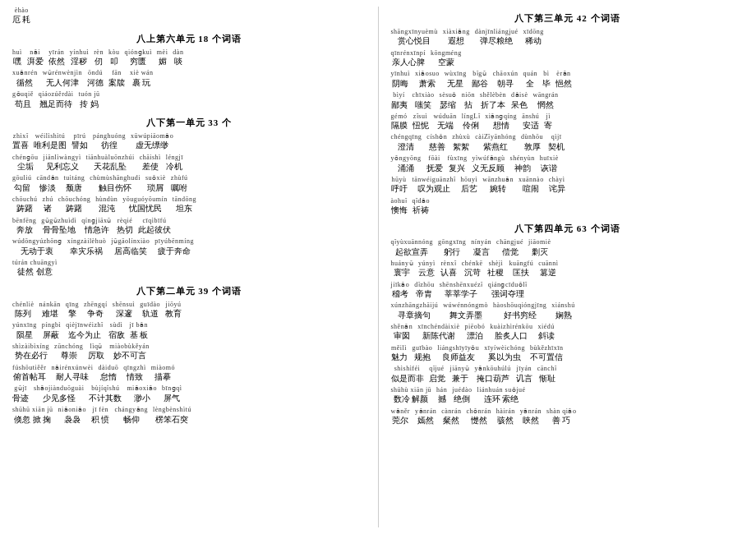 Image resolution: width=756 pixels, height=534 pixels. I want to click on word-hui: huì嘿, so click(17, 58).